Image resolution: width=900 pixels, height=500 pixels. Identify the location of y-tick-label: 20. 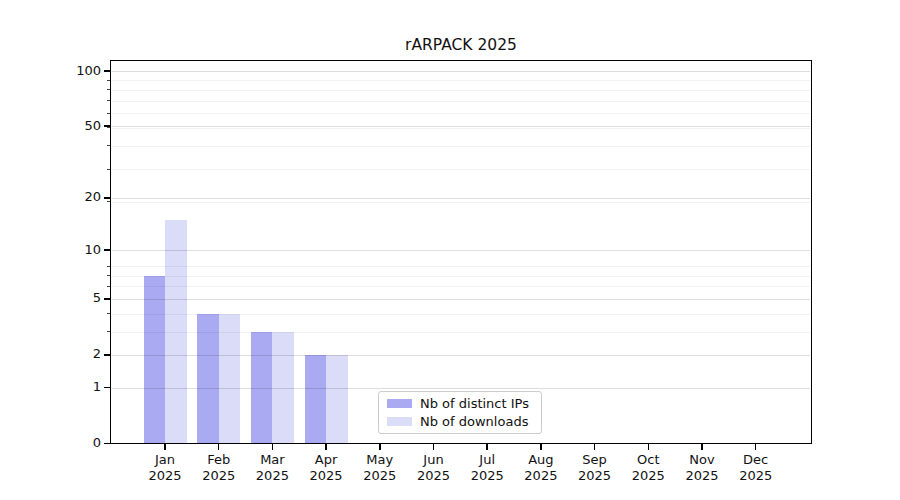
(66, 197).